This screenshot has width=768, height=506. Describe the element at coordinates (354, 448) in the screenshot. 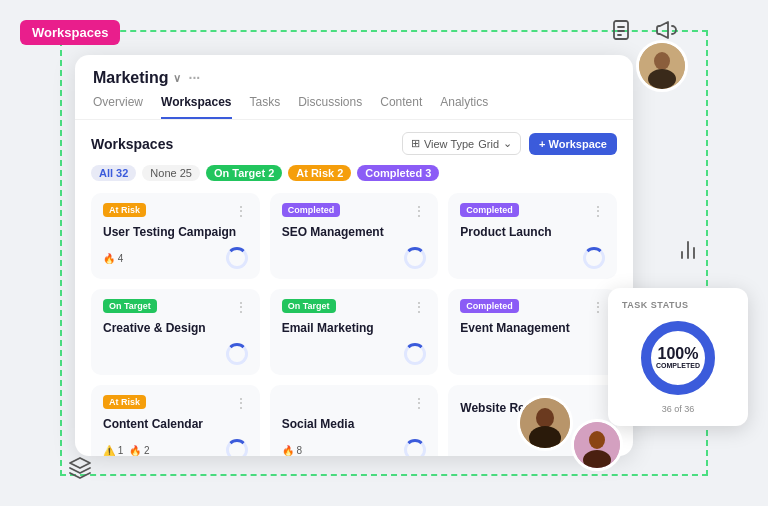

I see `card-footer: 🔥 8` at that location.